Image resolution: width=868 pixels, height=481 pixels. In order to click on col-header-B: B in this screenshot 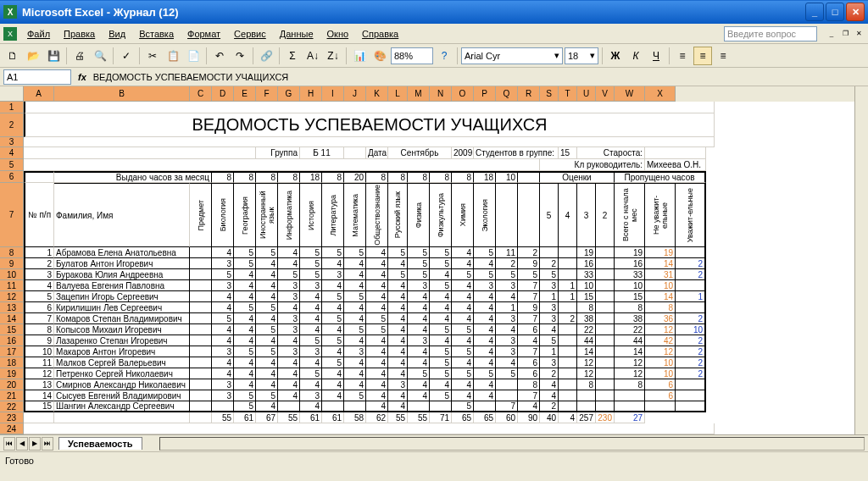, I will do `click(122, 94)`.